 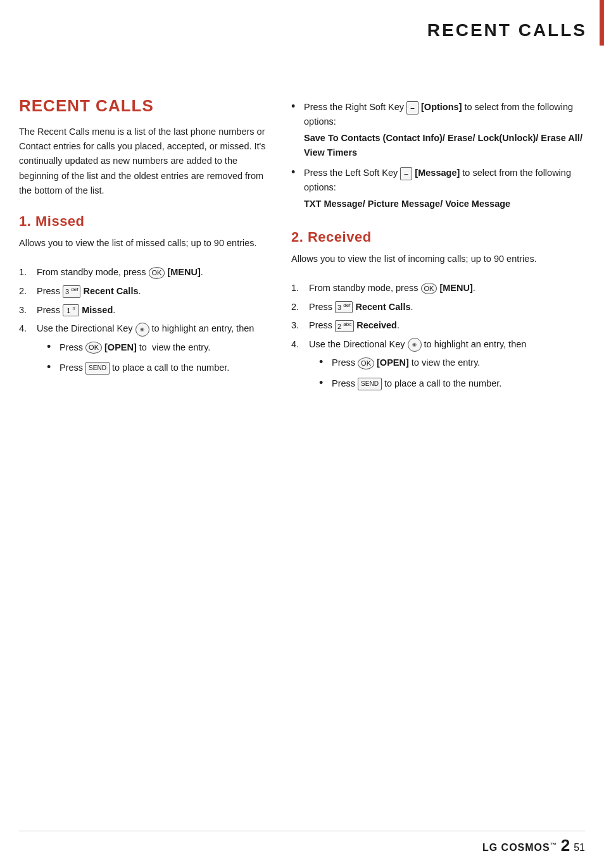 What do you see at coordinates (344, 326) in the screenshot?
I see `r-key-2abc: 2 abc` at bounding box center [344, 326].